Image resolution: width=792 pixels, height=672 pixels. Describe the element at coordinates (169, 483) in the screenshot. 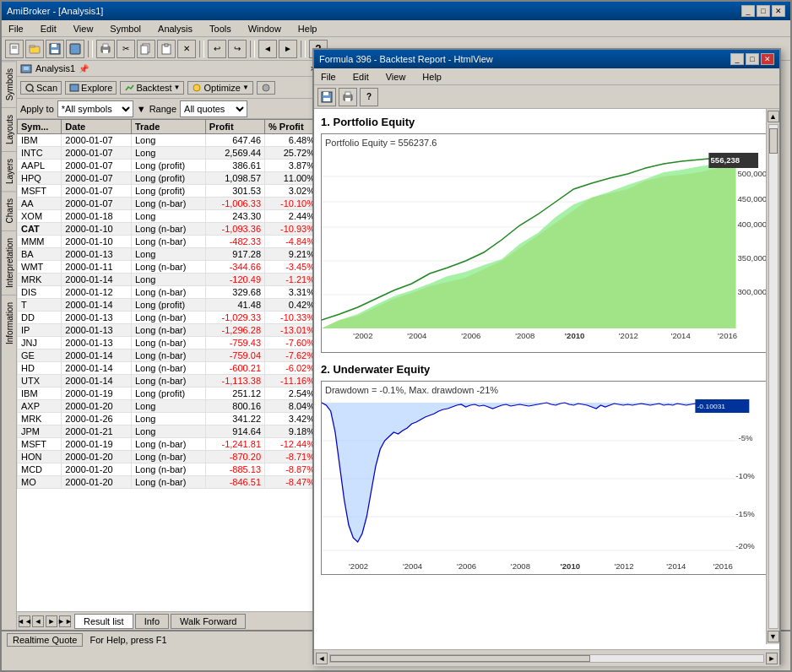

I see `table-row: MO 2000-01-20 Long (n-bar) -846.51 -8.47…` at that location.